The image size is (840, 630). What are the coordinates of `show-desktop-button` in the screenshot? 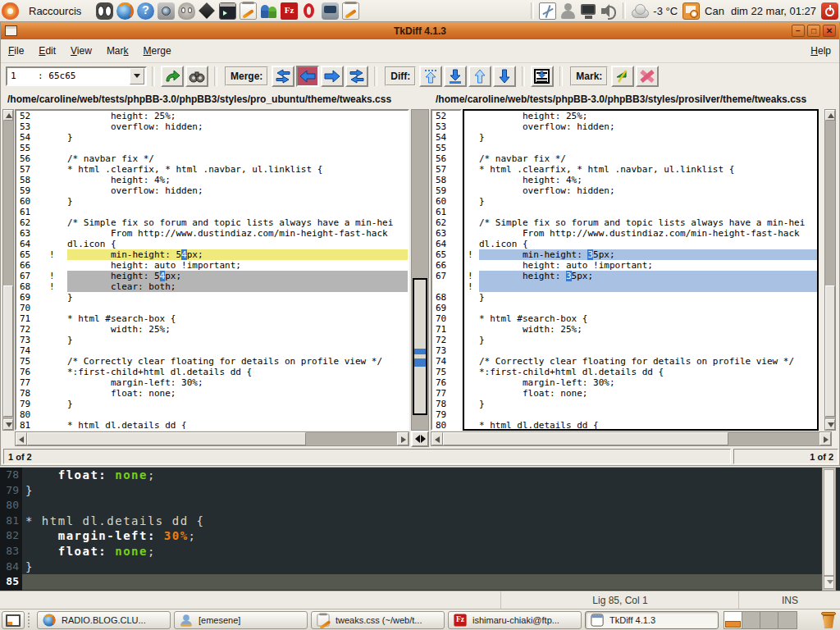 It's located at (13, 620).